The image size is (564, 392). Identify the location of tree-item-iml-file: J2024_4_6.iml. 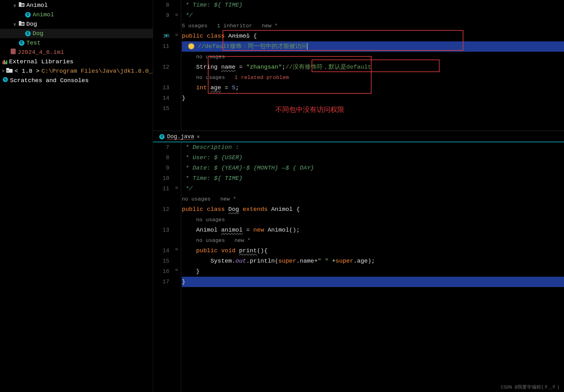
(76, 52).